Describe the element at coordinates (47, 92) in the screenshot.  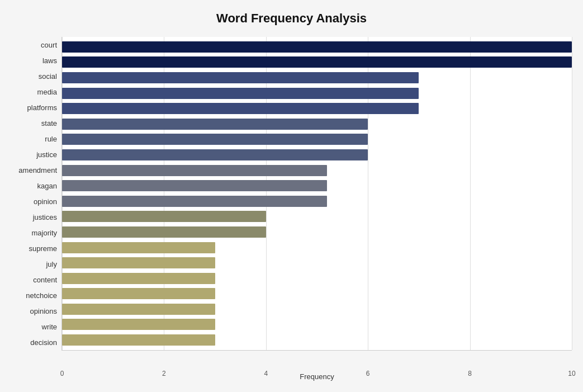
I see `y-label: media` at that location.